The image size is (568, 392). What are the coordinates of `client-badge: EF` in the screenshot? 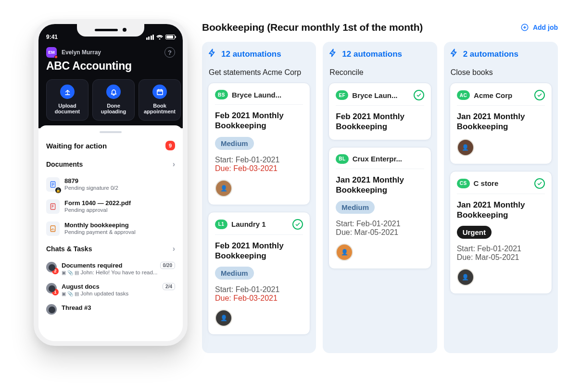 It's located at (342, 95).